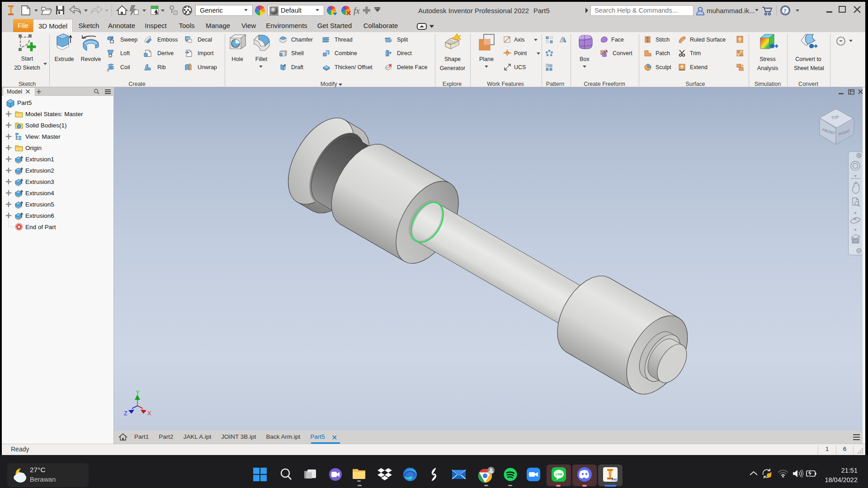 Image resolution: width=868 pixels, height=488 pixels. I want to click on svg-text: PRO, so click(615, 480).